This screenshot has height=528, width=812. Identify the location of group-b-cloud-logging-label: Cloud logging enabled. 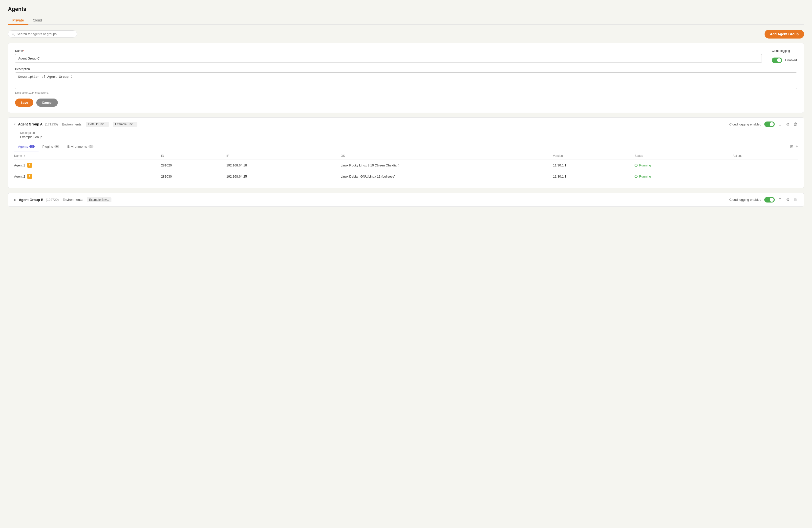
(745, 200).